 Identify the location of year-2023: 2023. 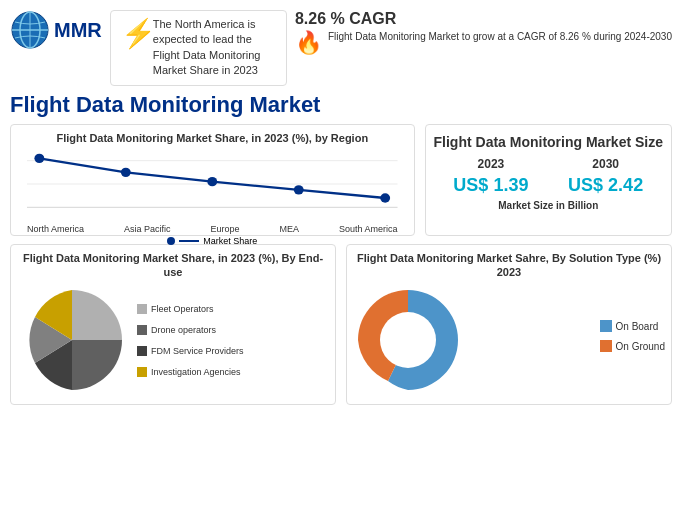
(492, 164).